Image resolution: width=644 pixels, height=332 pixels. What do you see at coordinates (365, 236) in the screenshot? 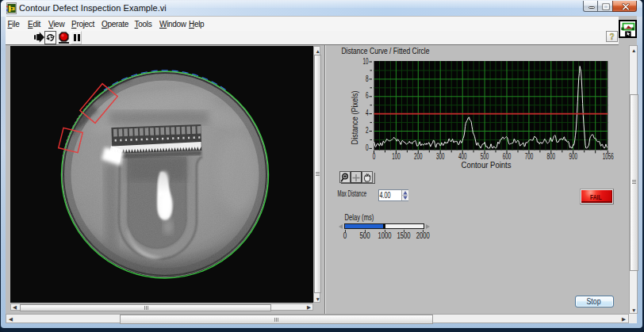
I see `svg-text: 500` at bounding box center [365, 236].